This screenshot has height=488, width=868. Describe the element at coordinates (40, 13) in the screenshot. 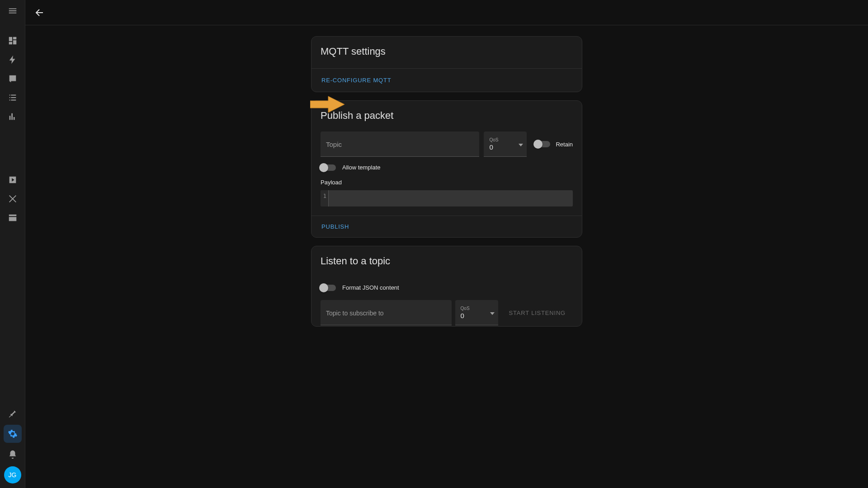

I see `back-button` at that location.